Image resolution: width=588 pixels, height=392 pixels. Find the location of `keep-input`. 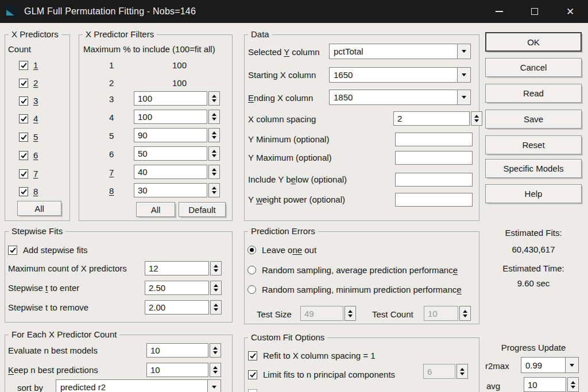

keep-input is located at coordinates (177, 370).